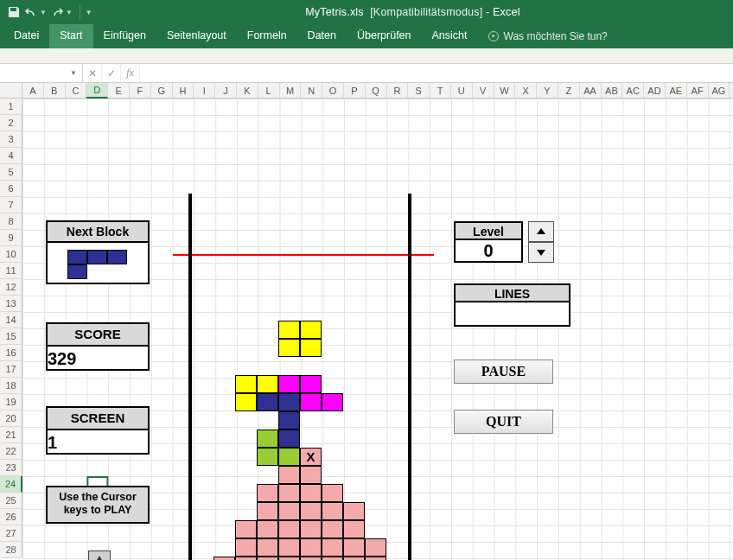 Image resolution: width=733 pixels, height=560 pixels. I want to click on row-header-3: 3, so click(11, 140).